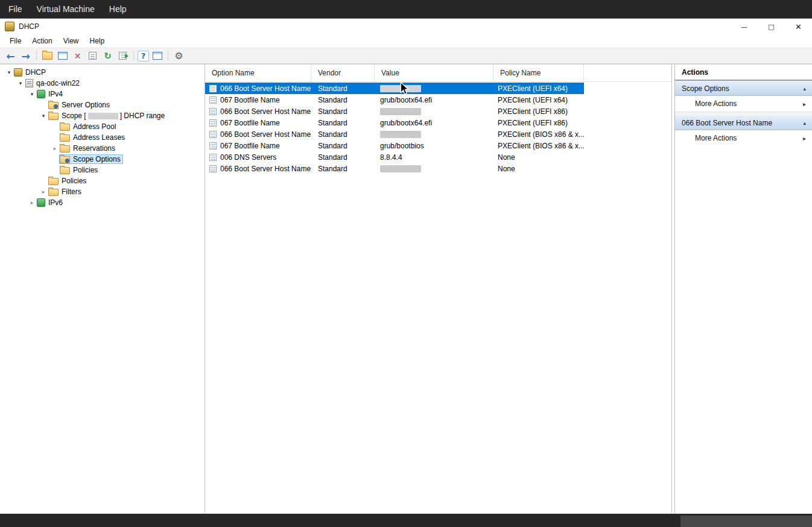  What do you see at coordinates (107, 56) in the screenshot?
I see `refresh-icon: ↻` at bounding box center [107, 56].